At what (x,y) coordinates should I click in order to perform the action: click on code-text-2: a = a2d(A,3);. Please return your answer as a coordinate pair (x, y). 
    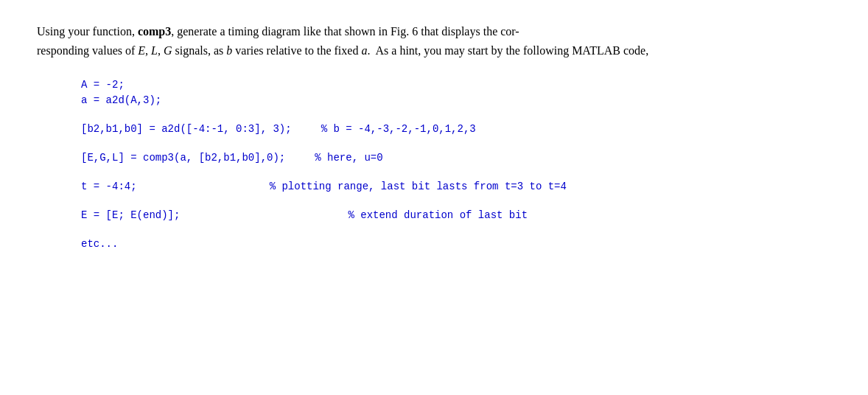
    Looking at the image, I should click on (121, 100).